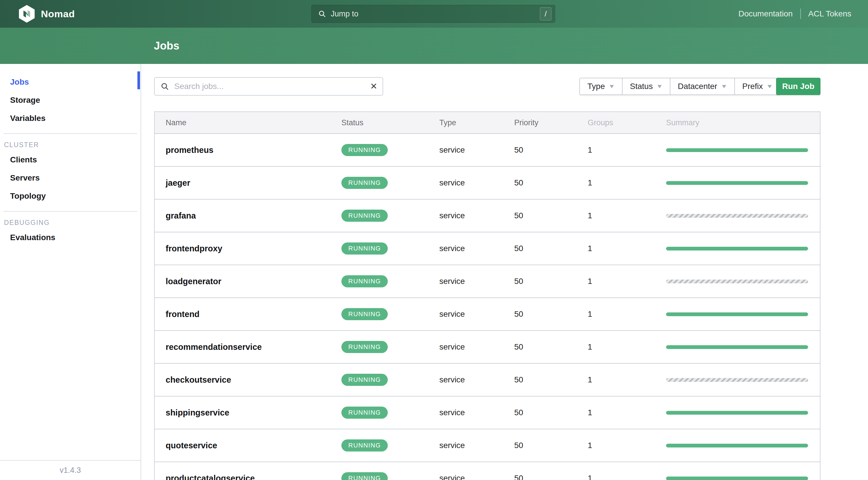 Image resolution: width=868 pixels, height=480 pixels. What do you see at coordinates (646, 86) in the screenshot?
I see `status-filter-dropdown: Status ▼` at bounding box center [646, 86].